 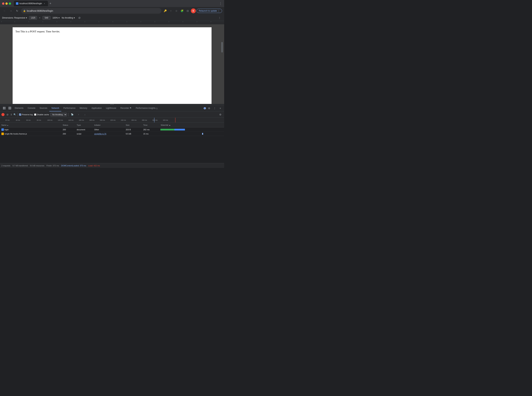 What do you see at coordinates (10, 108) in the screenshot?
I see `tab-inspector-icon` at bounding box center [10, 108].